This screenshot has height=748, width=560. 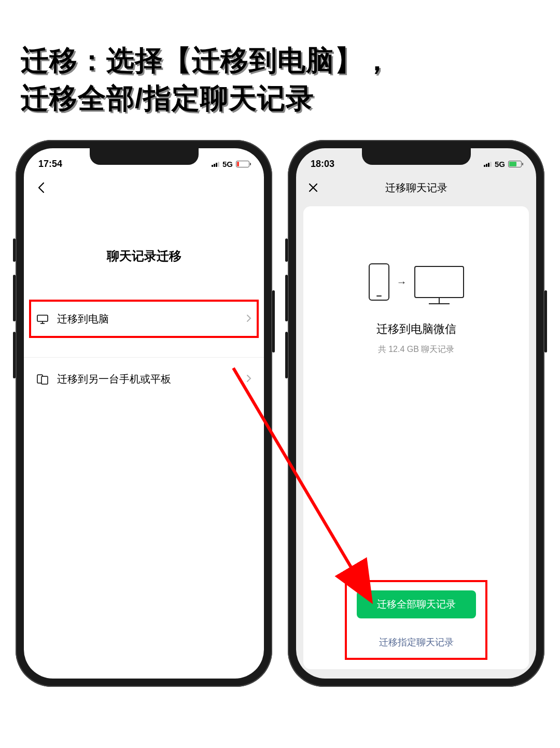 What do you see at coordinates (144, 188) in the screenshot?
I see `nav-bar` at bounding box center [144, 188].